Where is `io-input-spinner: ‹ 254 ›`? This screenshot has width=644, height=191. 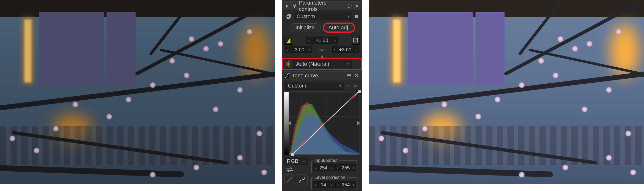 io-input-spinner: ‹ 254 › is located at coordinates (324, 168).